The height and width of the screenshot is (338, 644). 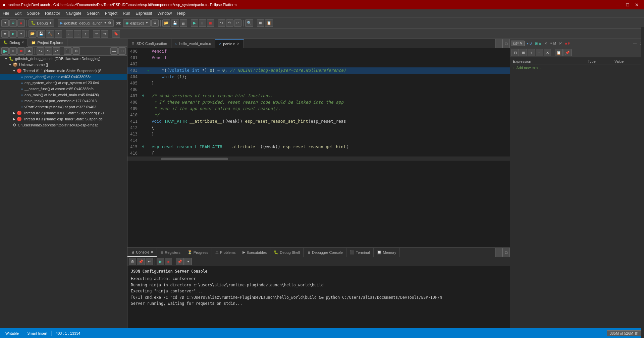 I want to click on binary-item: ⚙ C:\Users\aliaz\.espressif\tools\riscv3…, so click(x=64, y=125).